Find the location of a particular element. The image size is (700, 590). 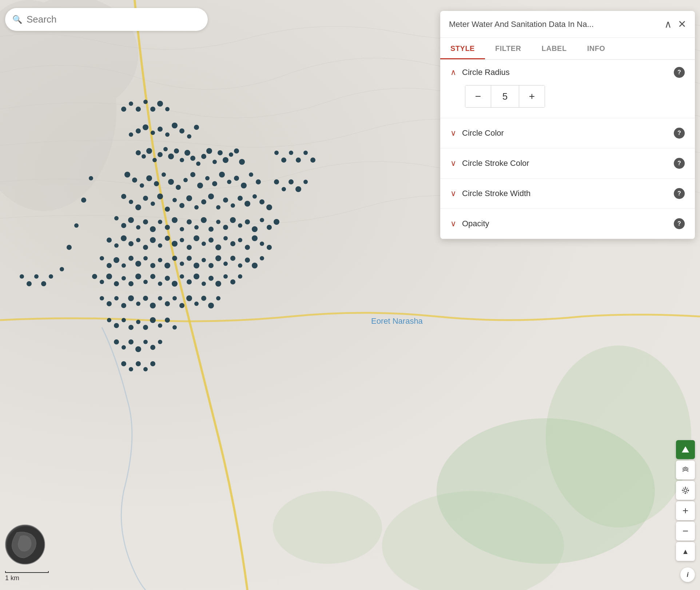

search-input is located at coordinates (114, 20).